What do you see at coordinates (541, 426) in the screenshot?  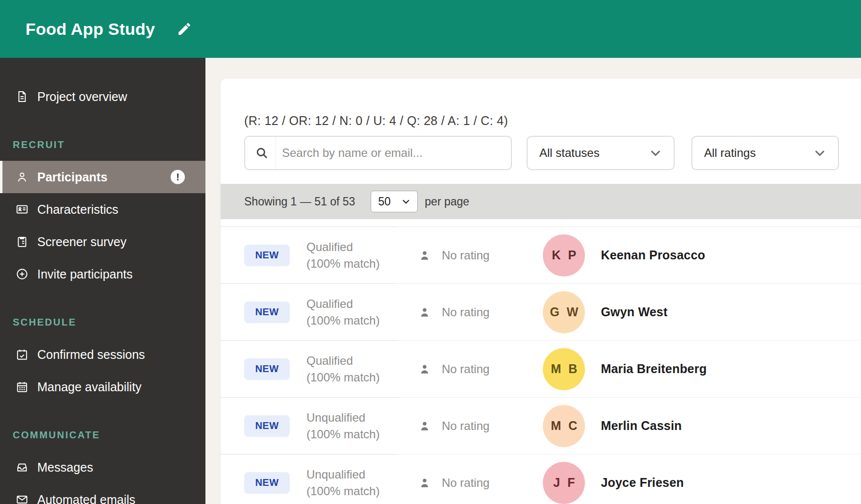 I see `participant-row: NEW Unqualified (100% match) No rating M…` at bounding box center [541, 426].